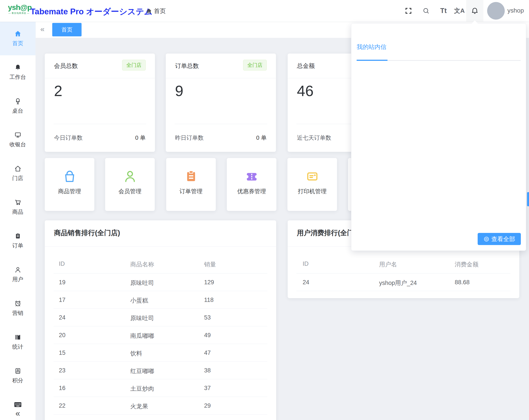  What do you see at coordinates (160, 317) in the screenshot?
I see `table-row: 24 原味吐司 53` at bounding box center [160, 317].